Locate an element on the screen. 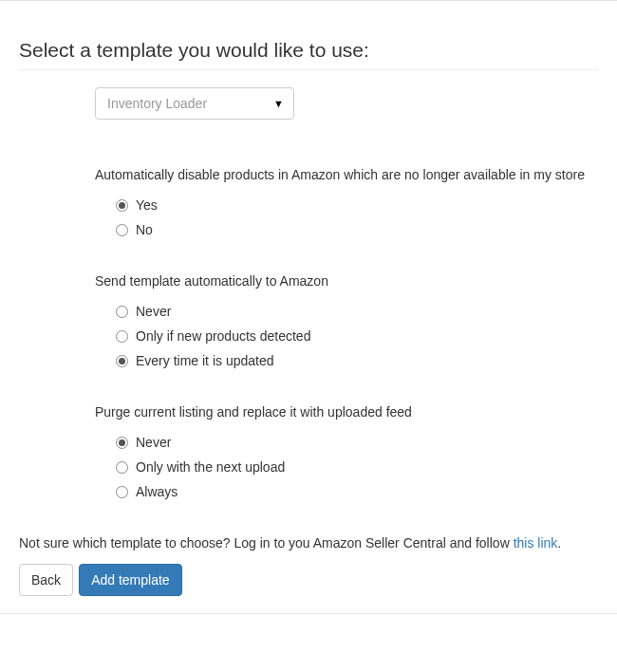  help-prefix: Not sure which template to choose? Log i… is located at coordinates (266, 543).